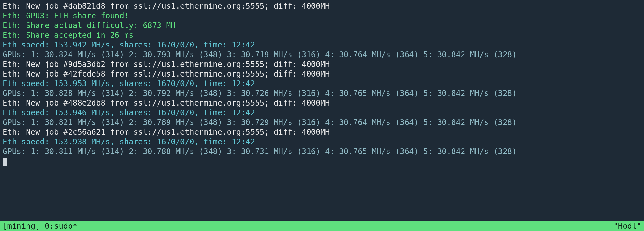 The image size is (644, 231). I want to click on terminal-line: GPUs: 1: 30.828 MH/s (314) 2: 30.792 MH/…, so click(322, 93).